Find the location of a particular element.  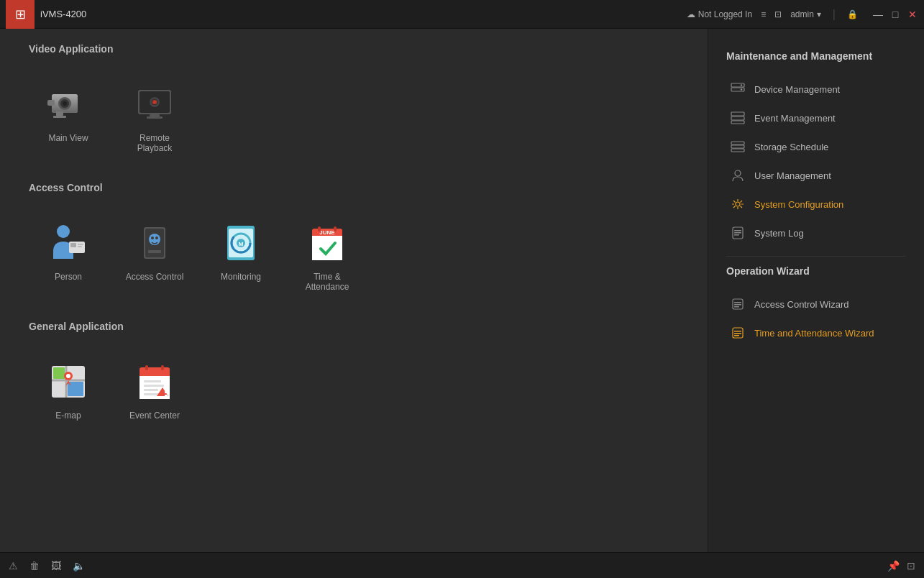

remote-playback-icon: Remote Playback is located at coordinates (155, 116).